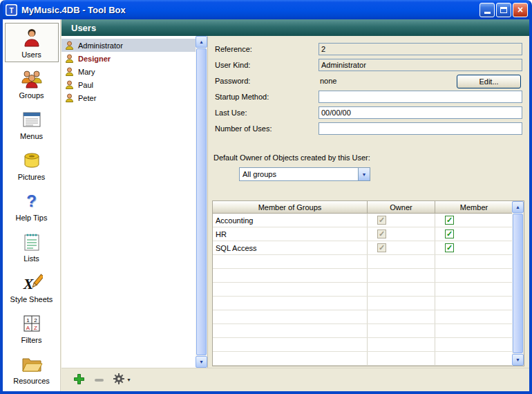 Image resolution: width=532 pixels, height=394 pixels. What do you see at coordinates (129, 98) in the screenshot?
I see `user-row: Peter` at bounding box center [129, 98].